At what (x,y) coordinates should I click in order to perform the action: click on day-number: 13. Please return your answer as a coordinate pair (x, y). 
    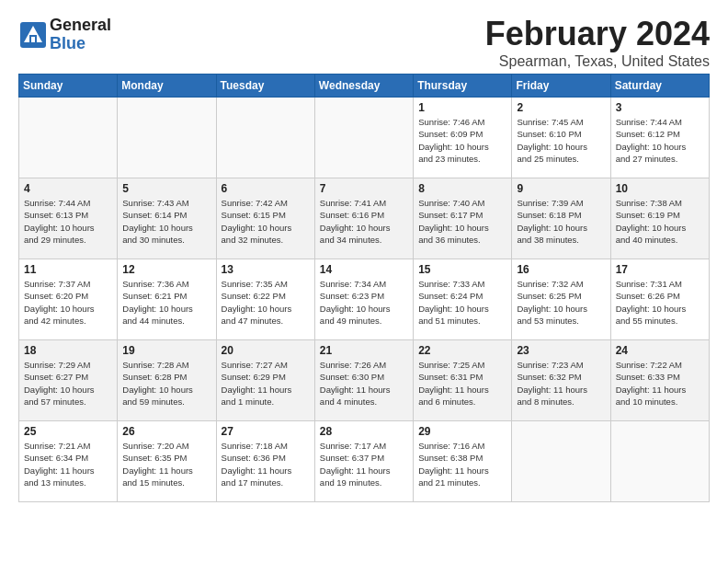
    Looking at the image, I should click on (266, 270).